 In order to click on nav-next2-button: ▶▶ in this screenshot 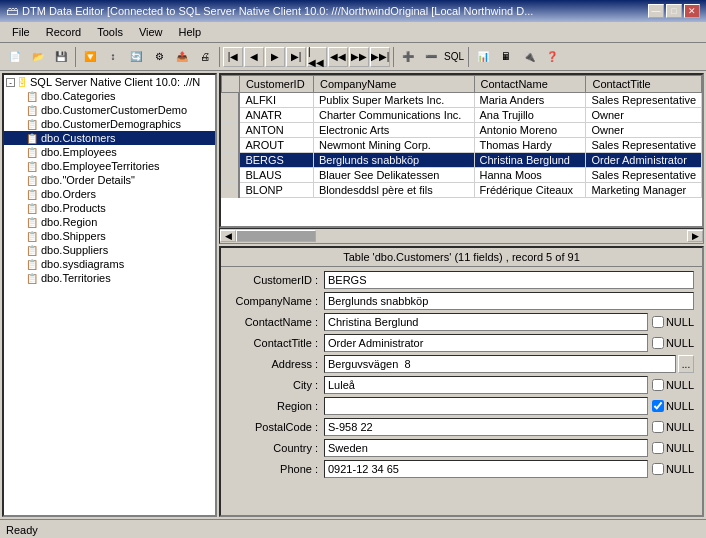, I will do `click(359, 57)`.